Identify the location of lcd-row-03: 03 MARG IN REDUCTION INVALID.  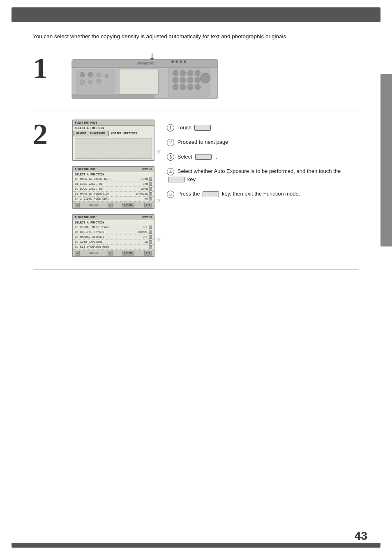
(113, 194).